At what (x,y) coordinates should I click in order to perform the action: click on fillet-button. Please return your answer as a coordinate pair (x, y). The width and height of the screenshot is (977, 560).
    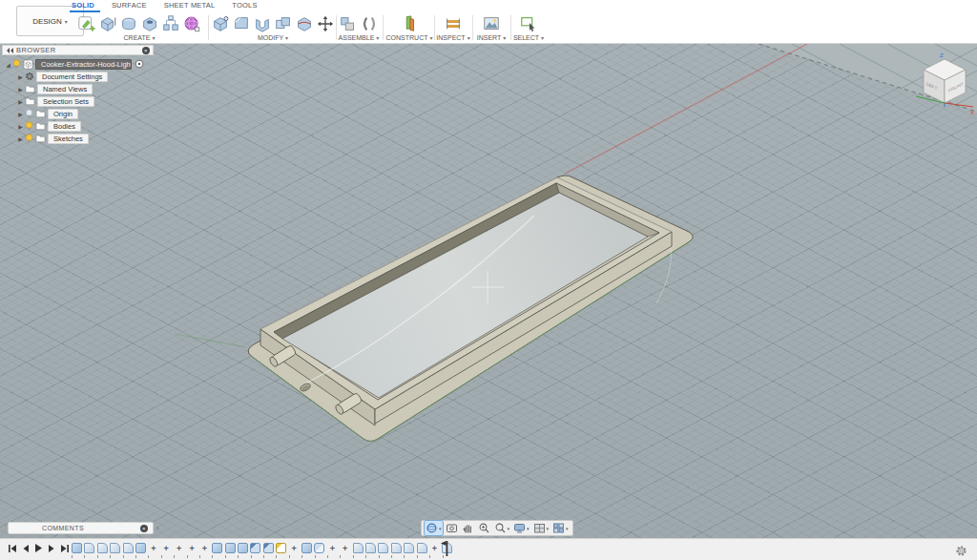
    Looking at the image, I should click on (242, 24).